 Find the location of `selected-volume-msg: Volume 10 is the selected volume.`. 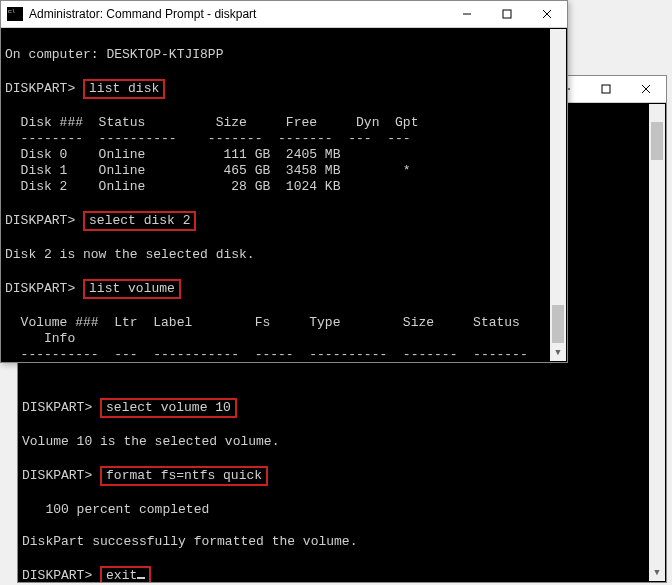

selected-volume-msg: Volume 10 is the selected volume. is located at coordinates (150, 442).